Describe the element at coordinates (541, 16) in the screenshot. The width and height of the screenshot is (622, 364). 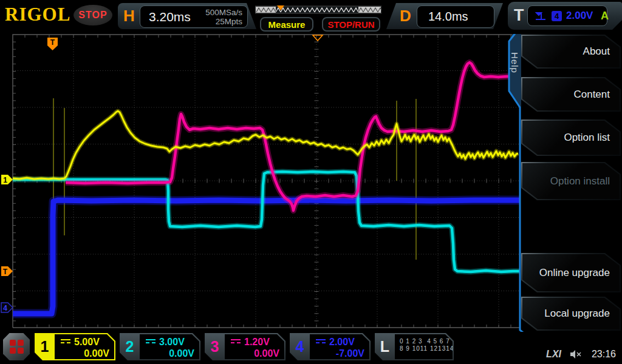
I see `trigger-slope-icon` at that location.